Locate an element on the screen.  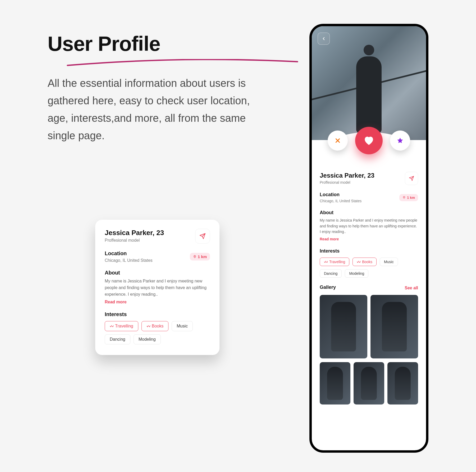
page-description: All the essential information about user… is located at coordinates (156, 109).